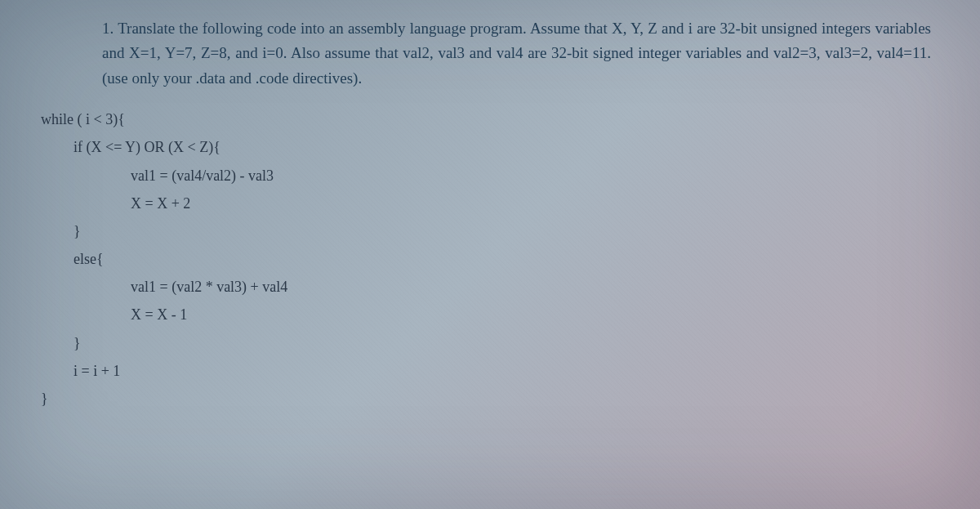  I want to click on code-line: X = X + 2, so click(494, 203).